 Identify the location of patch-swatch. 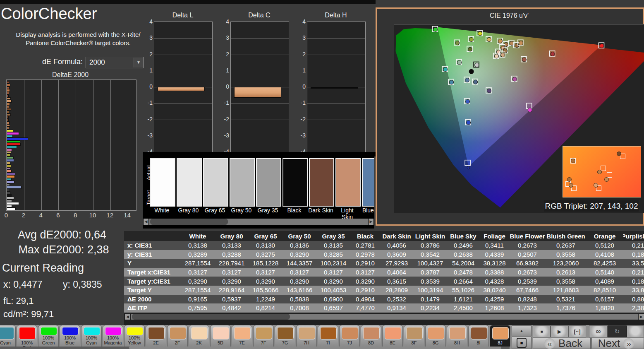
(189, 182).